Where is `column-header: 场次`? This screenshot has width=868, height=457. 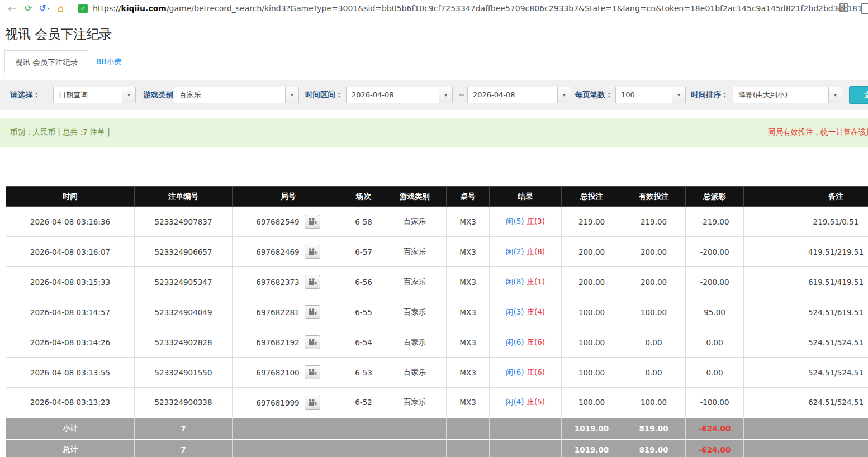 column-header: 场次 is located at coordinates (364, 197).